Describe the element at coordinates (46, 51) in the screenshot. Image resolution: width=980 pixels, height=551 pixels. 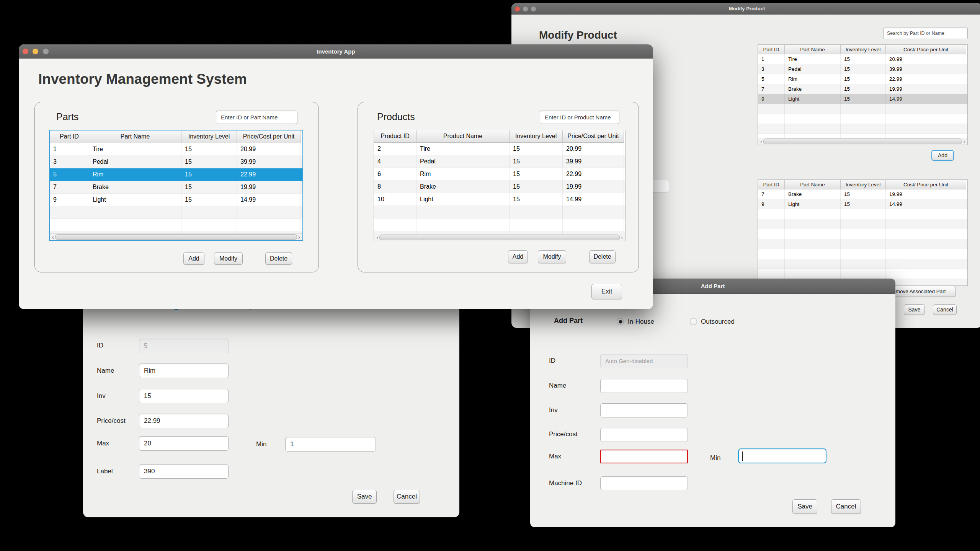
I see `zoom-button` at that location.